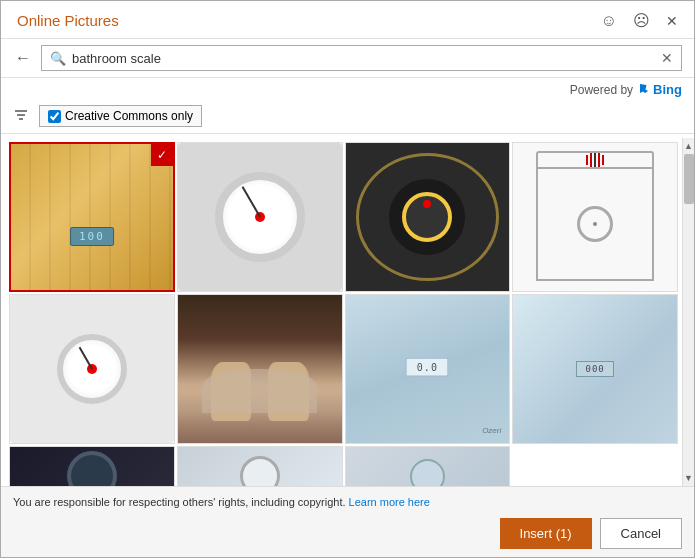 This screenshot has width=695, height=558. I want to click on footer: You are responsible for respecting other…, so click(348, 522).